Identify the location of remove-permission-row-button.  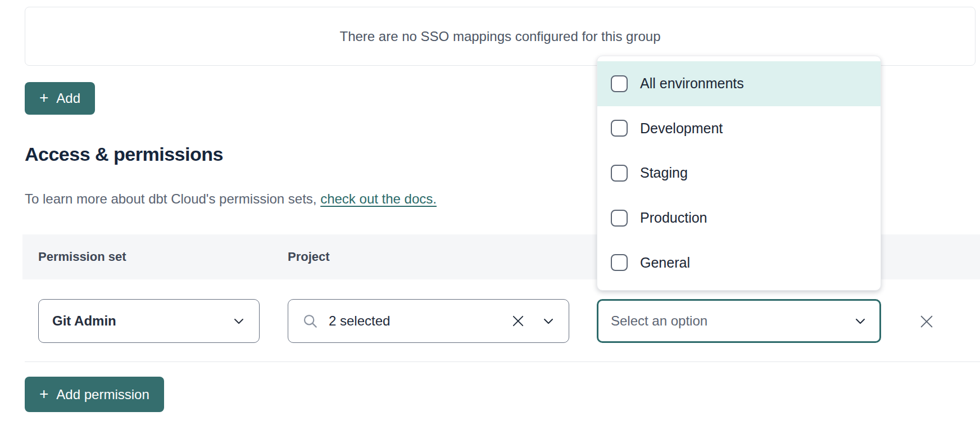
(927, 322).